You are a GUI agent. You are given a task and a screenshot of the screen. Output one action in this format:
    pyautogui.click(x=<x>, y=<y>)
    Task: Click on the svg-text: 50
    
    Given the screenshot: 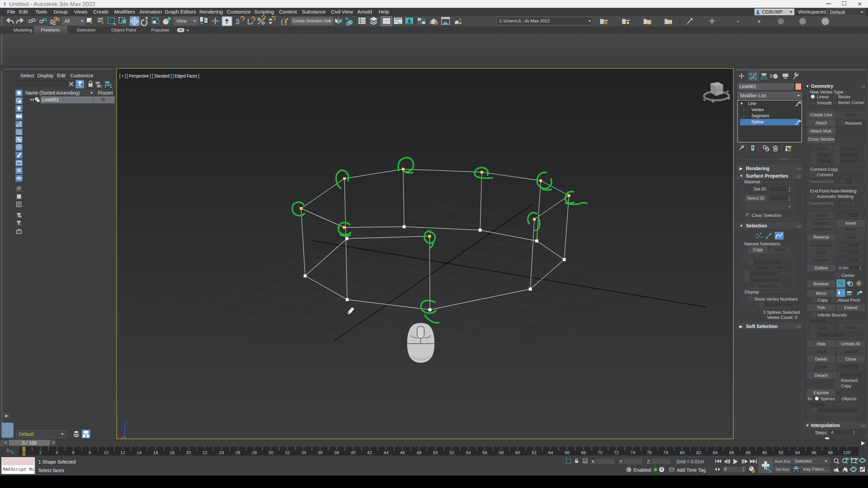 What is the action you would take?
    pyautogui.click(x=435, y=453)
    